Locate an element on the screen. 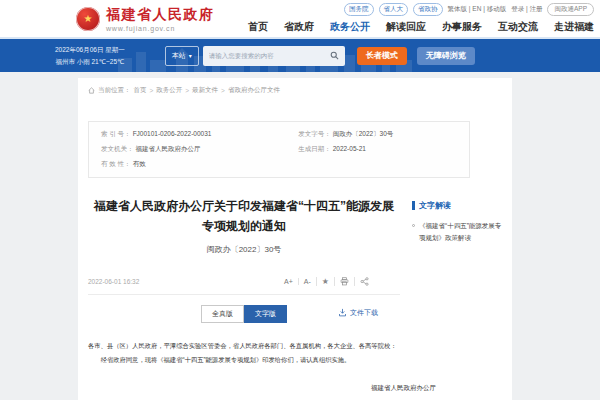  version-tabs: 全真版 文字版 文件下载 is located at coordinates (244, 314).